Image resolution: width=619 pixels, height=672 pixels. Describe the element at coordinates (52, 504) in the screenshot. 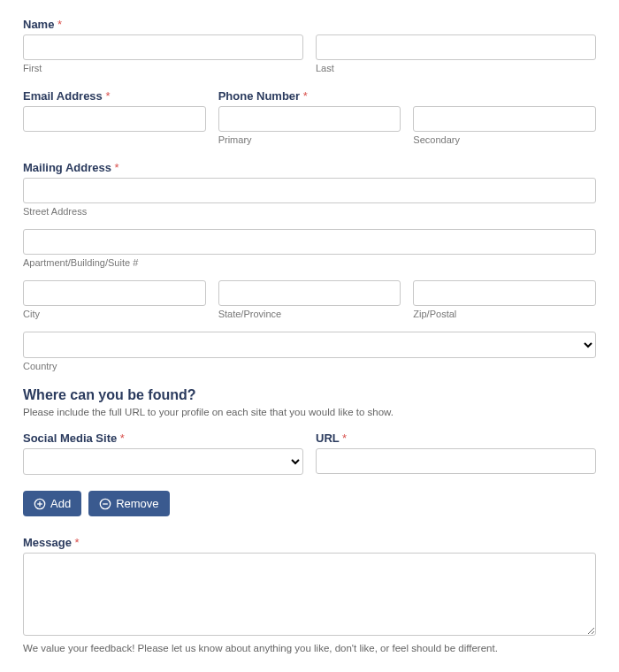

I see `add-button: Add` at that location.